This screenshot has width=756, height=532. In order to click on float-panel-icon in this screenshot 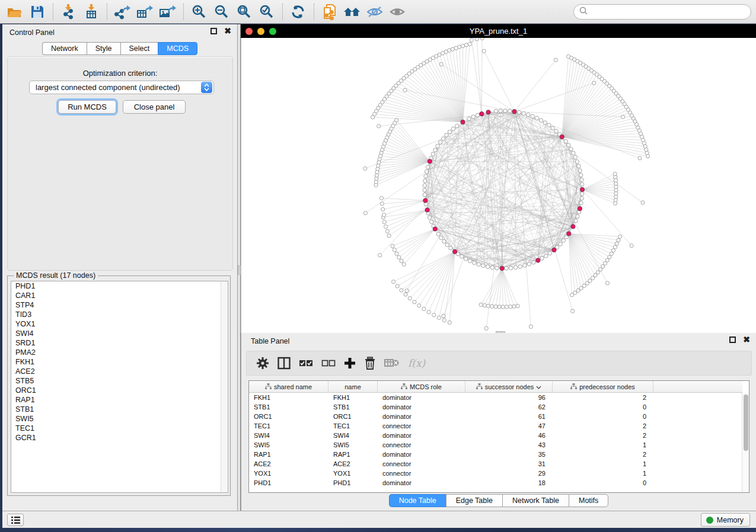, I will do `click(213, 31)`.